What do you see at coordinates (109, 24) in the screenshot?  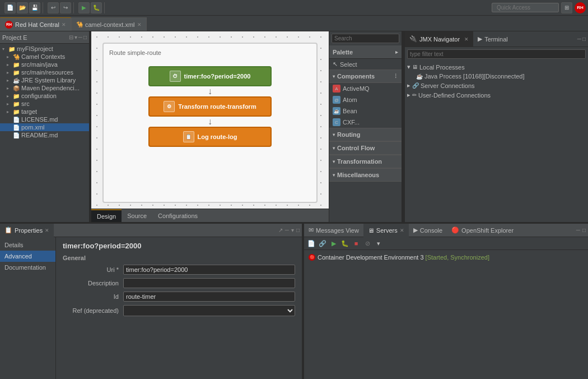 I see `tab-camel-context: 🐪 camel-context.xml ✕` at bounding box center [109, 24].